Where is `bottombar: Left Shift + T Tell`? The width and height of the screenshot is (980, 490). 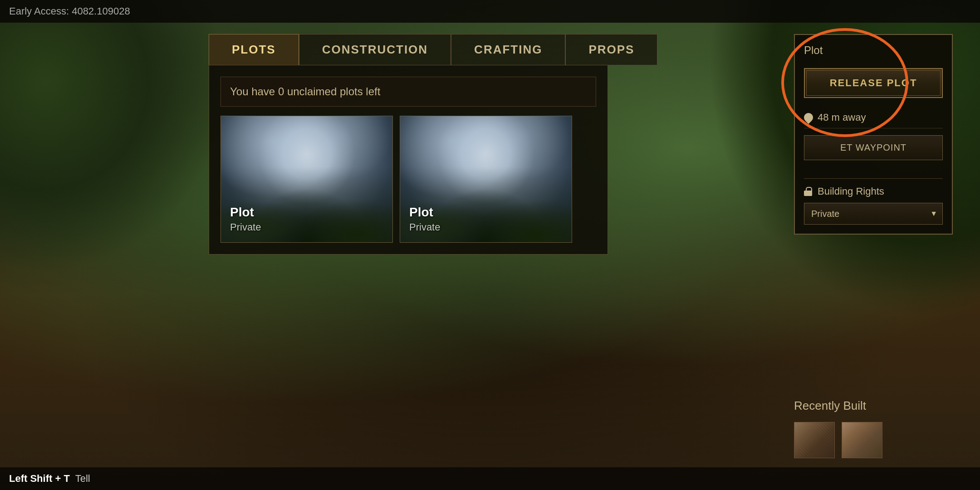
bottombar: Left Shift + T Tell is located at coordinates (490, 479).